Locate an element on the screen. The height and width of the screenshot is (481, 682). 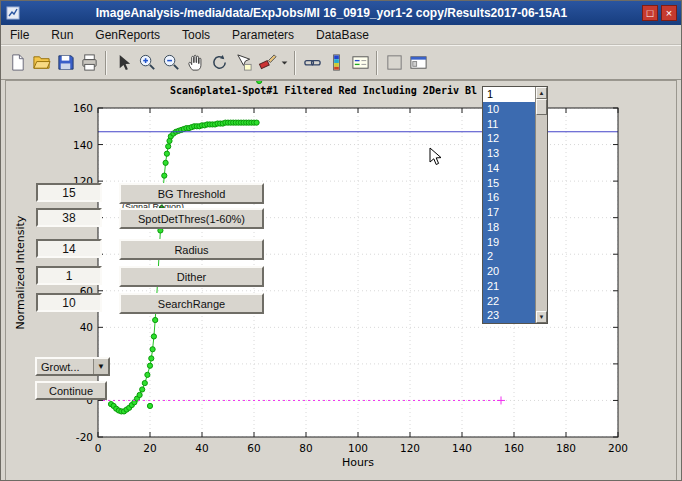
scroll-up-icon: ▲ is located at coordinates (542, 93).